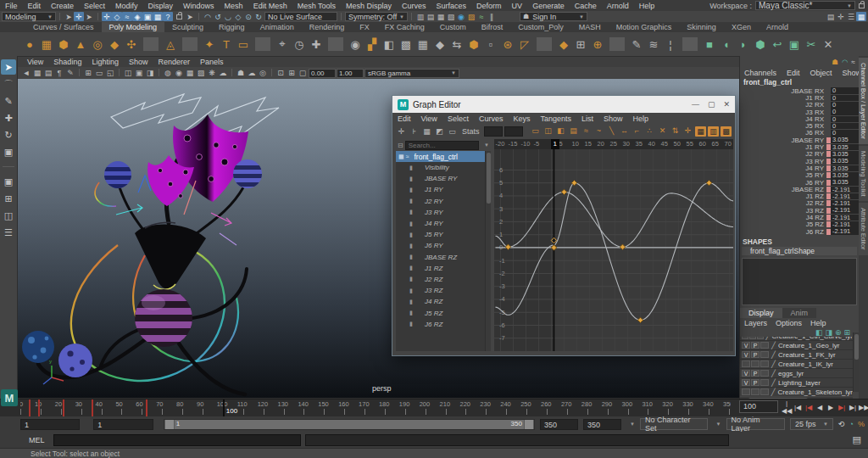 This screenshot has height=458, width=868. I want to click on graph-editor-menu-item: Select, so click(458, 119).